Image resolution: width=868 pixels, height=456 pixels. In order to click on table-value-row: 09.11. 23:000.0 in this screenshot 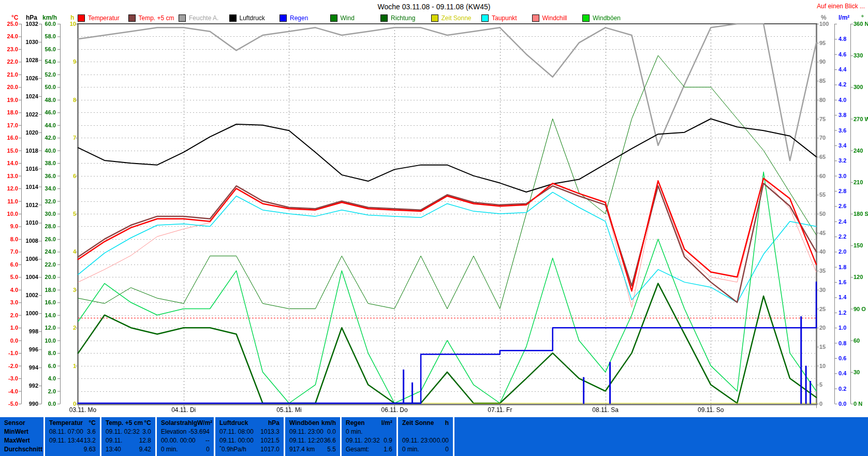, I will do `click(313, 432)`.